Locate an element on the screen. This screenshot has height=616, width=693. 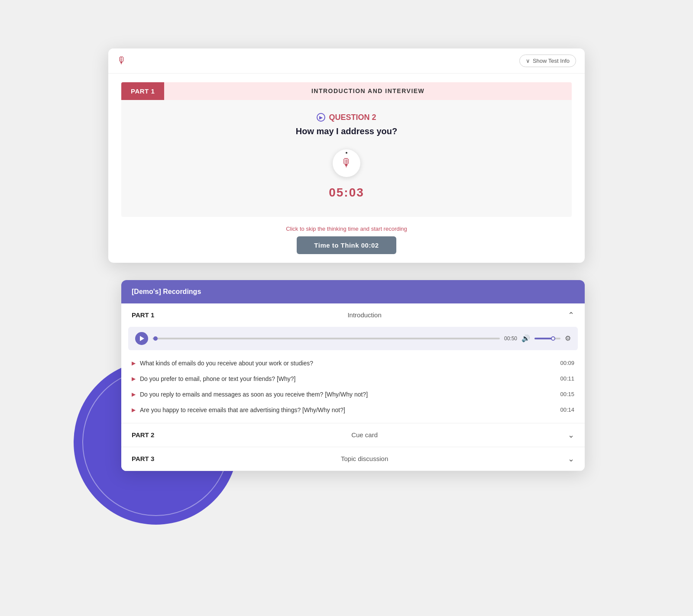
volume-icon: 🔊 is located at coordinates (526, 339).